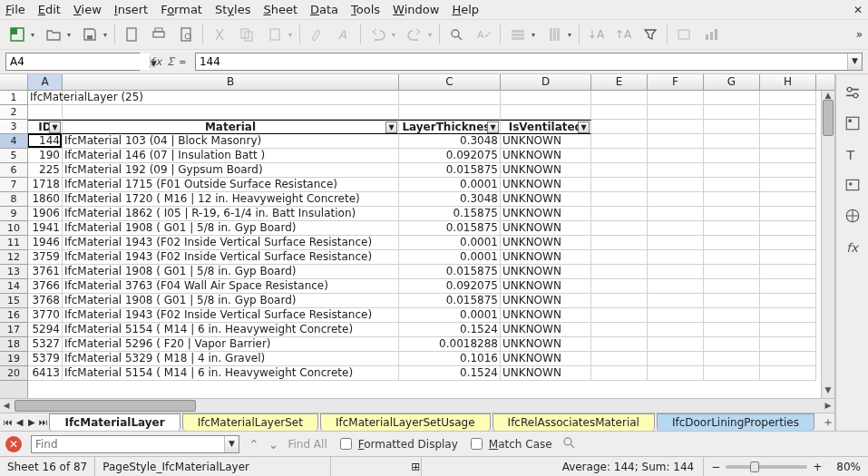  Describe the element at coordinates (230, 185) in the screenshot. I see `cell: IfcMaterial 1715 (F01 Outside Surface Re…` at that location.